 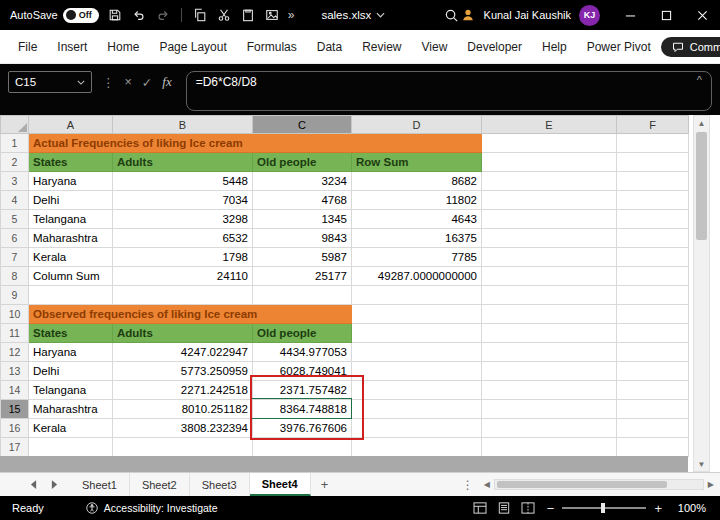 What do you see at coordinates (302, 428) in the screenshot?
I see `cell: 3976.767606` at bounding box center [302, 428].